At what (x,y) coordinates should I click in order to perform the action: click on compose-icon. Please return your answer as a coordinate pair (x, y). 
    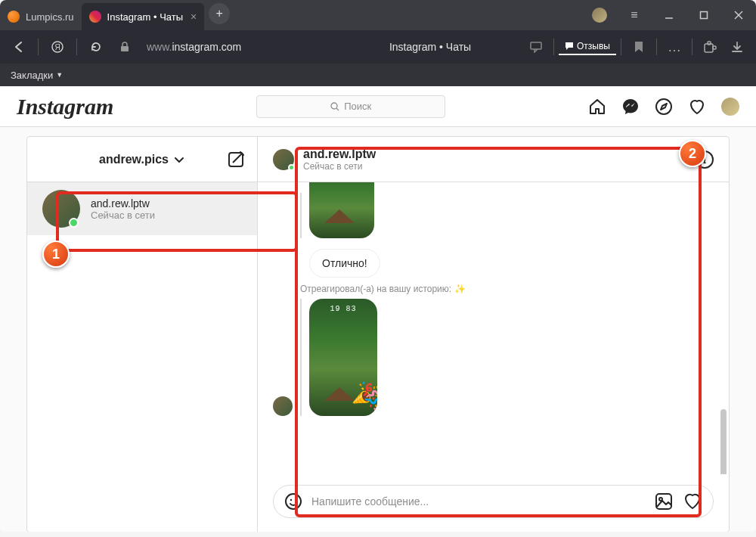
    Looking at the image, I should click on (236, 160).